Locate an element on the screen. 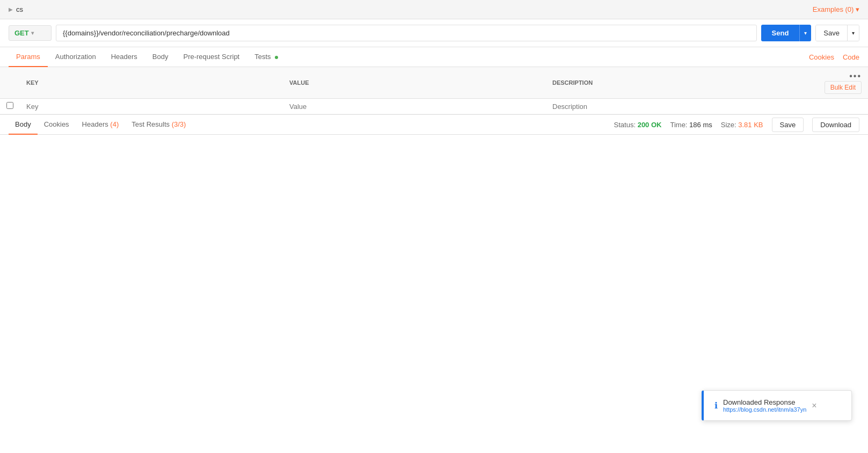 The image size is (868, 453). desc-cell is located at coordinates (680, 106).